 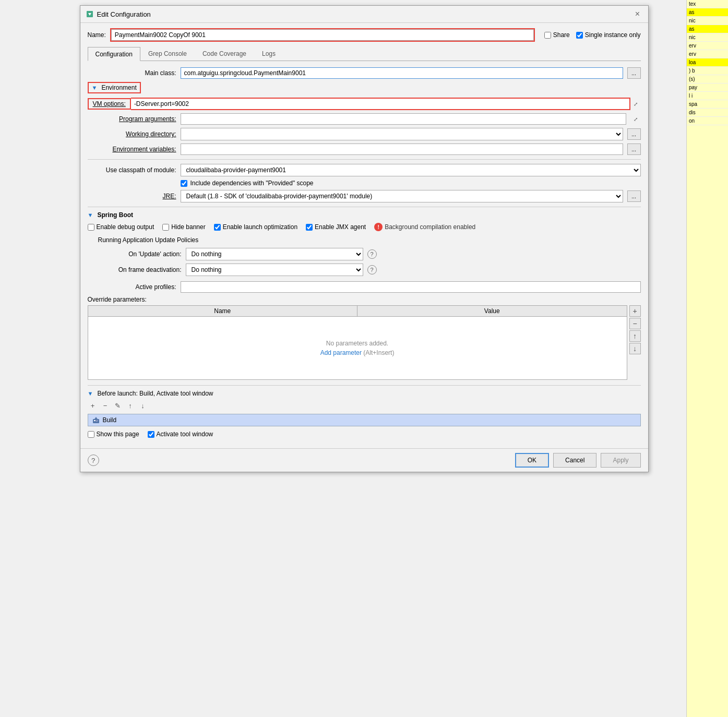 What do you see at coordinates (402, 134) in the screenshot?
I see `working-directory-select` at bounding box center [402, 134].